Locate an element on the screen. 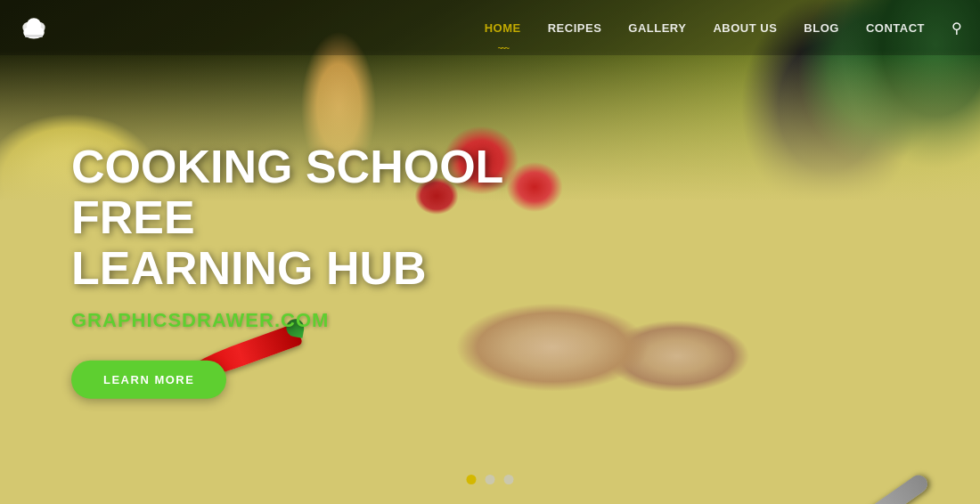 The height and width of the screenshot is (504, 980). nav-item-contact: CONTACT is located at coordinates (895, 28).